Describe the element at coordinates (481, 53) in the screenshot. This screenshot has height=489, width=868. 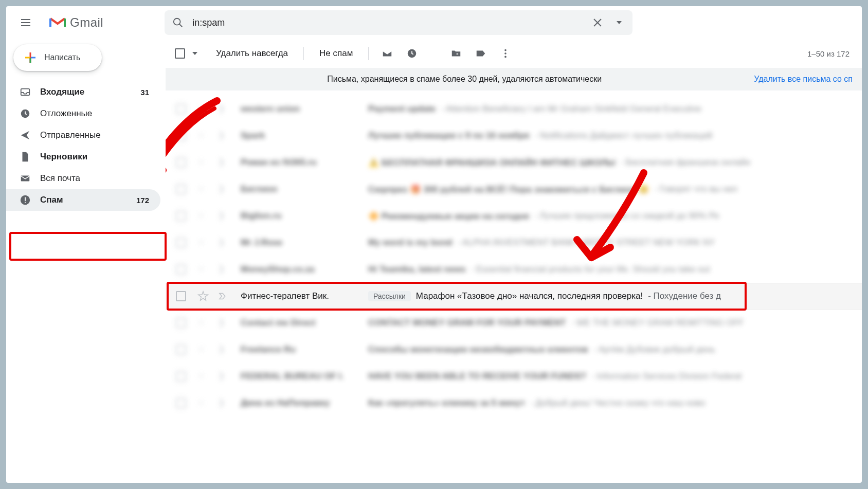
I see `labels-icon` at that location.